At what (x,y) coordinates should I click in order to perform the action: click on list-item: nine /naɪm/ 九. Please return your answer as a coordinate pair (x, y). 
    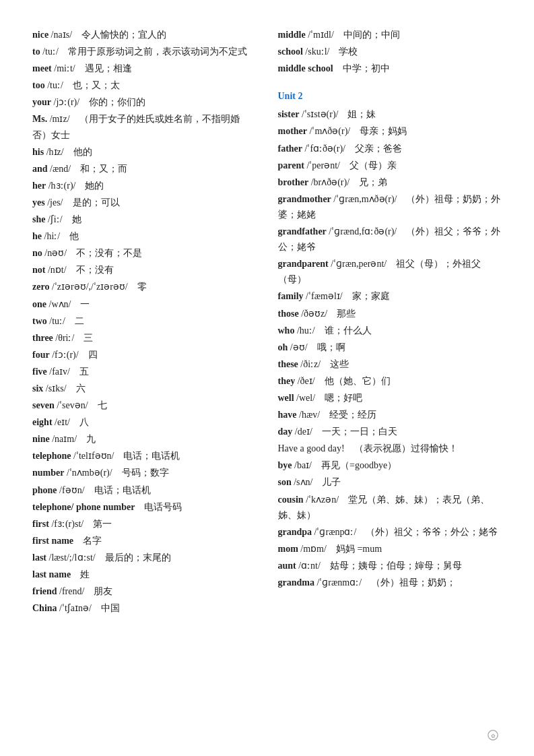
    Looking at the image, I should click on (144, 439).